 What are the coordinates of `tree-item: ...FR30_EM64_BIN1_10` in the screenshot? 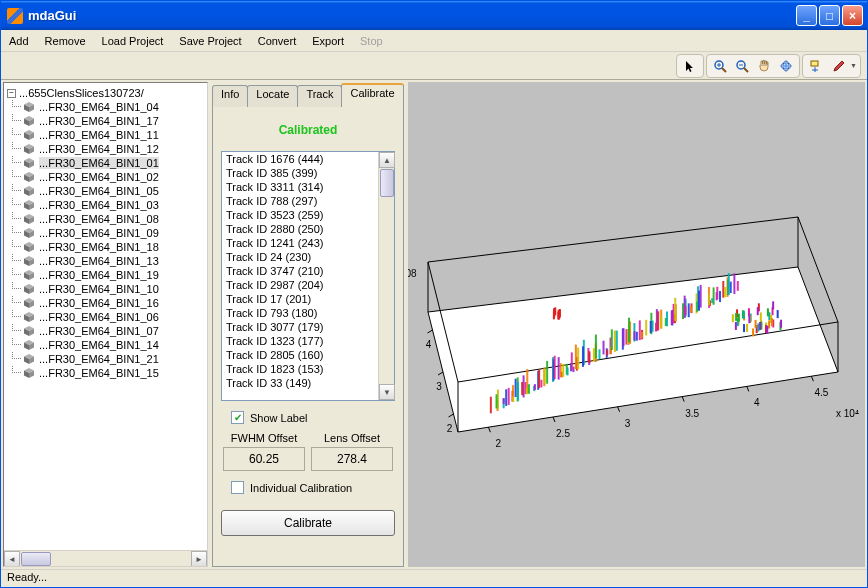 It's located at (115, 289).